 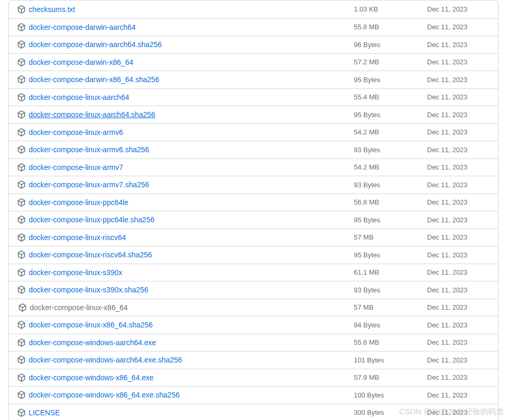 What do you see at coordinates (89, 290) in the screenshot?
I see `asset-filename: docker-compose-linux-s390x.sha256` at bounding box center [89, 290].